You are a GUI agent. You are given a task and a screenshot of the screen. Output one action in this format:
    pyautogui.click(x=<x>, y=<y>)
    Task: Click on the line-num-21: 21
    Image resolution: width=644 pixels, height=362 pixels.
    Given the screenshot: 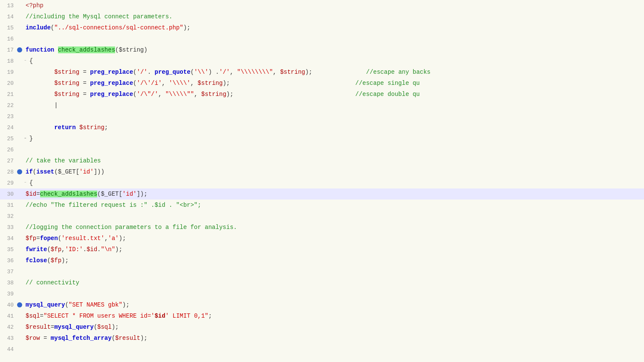 What is the action you would take?
    pyautogui.click(x=9, y=95)
    